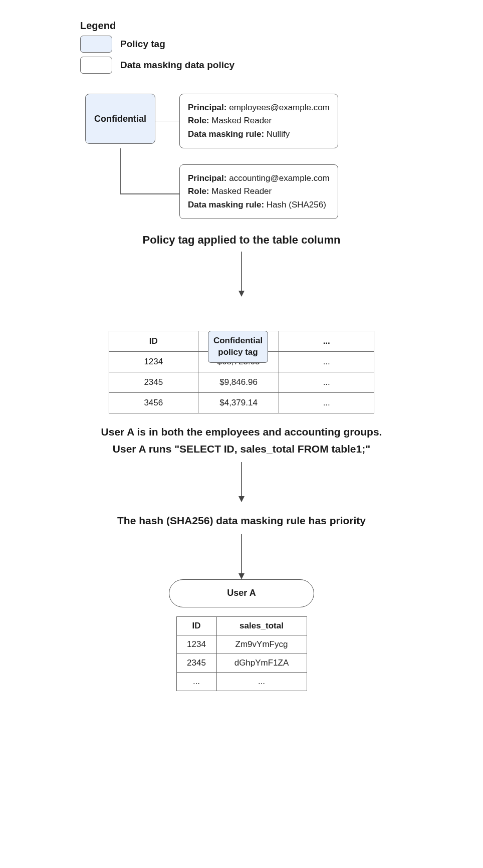 The width and height of the screenshot is (483, 868). What do you see at coordinates (242, 372) in the screenshot?
I see `table1-wrap: Confidential policy tag ID sales_total .…` at bounding box center [242, 372].